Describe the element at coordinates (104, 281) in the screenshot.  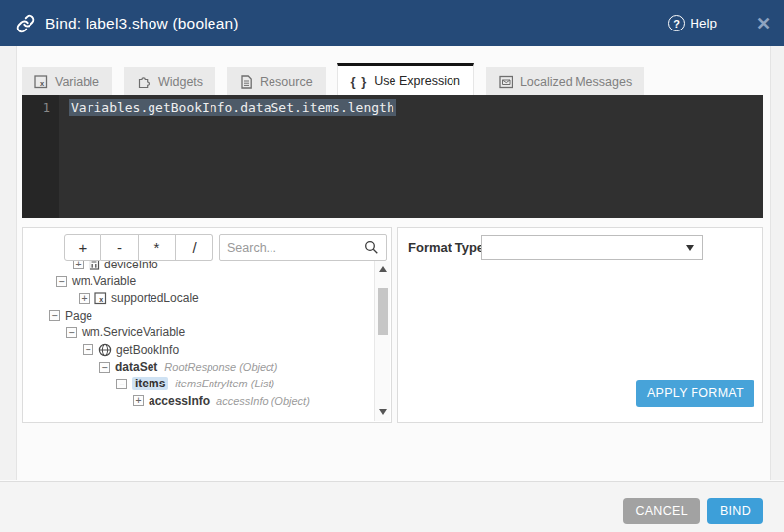
I see `tree-node-label: wm.Variable` at that location.